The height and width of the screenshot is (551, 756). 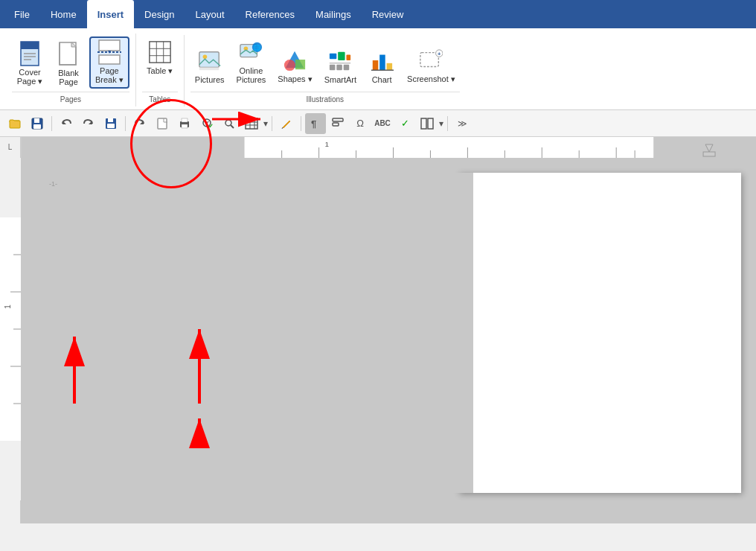 What do you see at coordinates (382, 67) in the screenshot?
I see `chart-button: Chart` at bounding box center [382, 67].